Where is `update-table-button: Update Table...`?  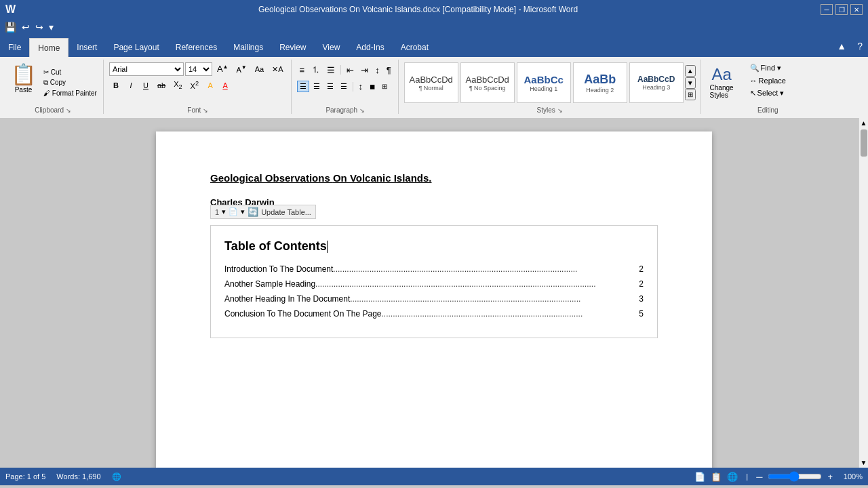
update-table-button: Update Table... is located at coordinates (286, 212).